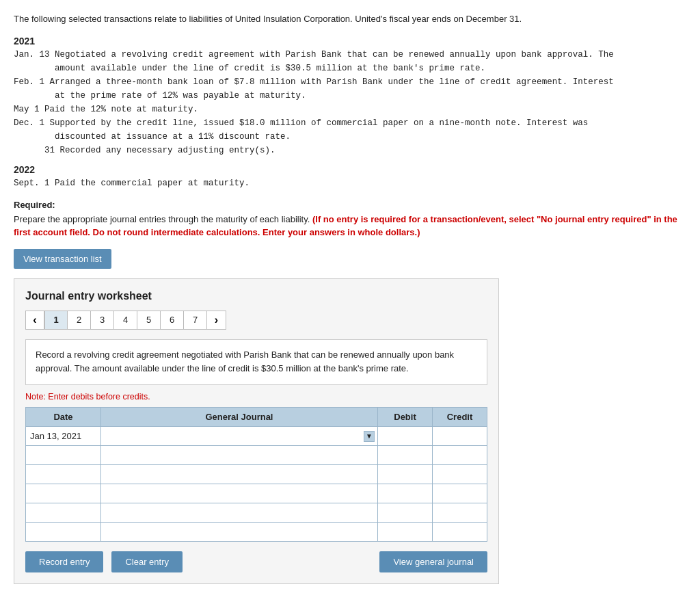  Describe the element at coordinates (350, 220) in the screenshot. I see `required-section: Required: Prepare the appropriate journa…` at that location.